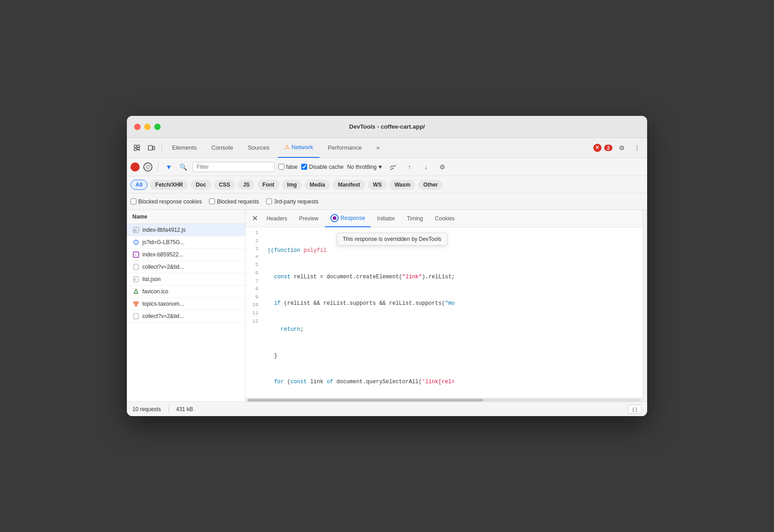 This screenshot has width=774, height=532. What do you see at coordinates (445, 219) in the screenshot?
I see `detail-tab-cookies: Cookies` at bounding box center [445, 219].